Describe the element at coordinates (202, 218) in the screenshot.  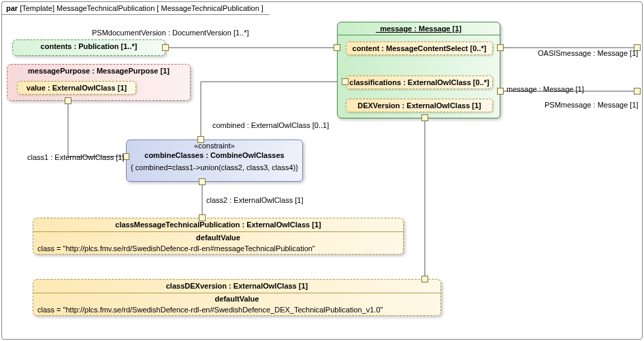
I see `class-mtp-port-top` at that location.